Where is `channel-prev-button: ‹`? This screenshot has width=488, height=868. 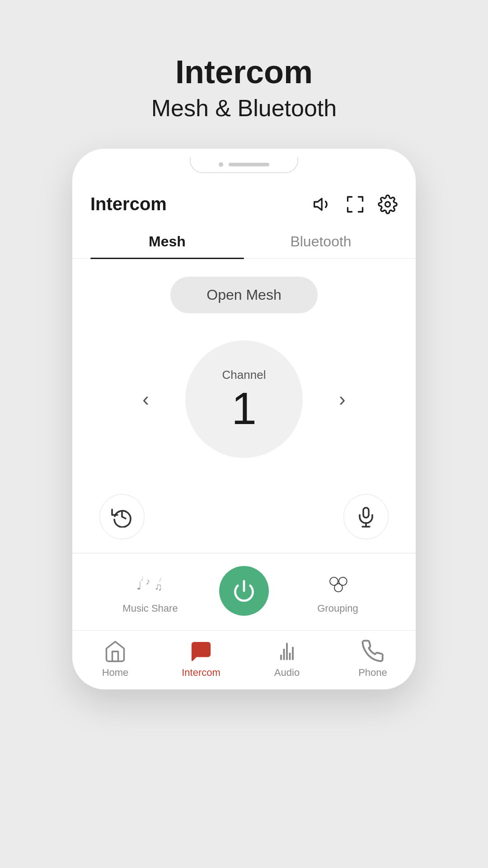 channel-prev-button: ‹ is located at coordinates (145, 399).